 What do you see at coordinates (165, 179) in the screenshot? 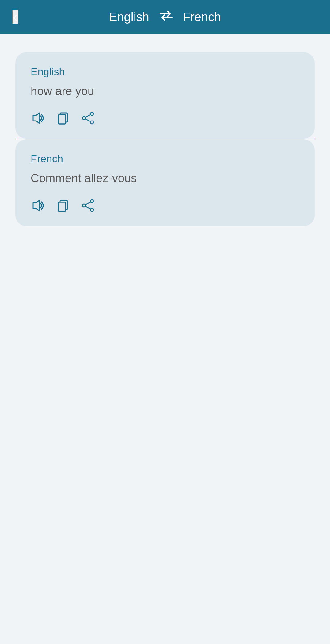
I see `target-card-text: Comment allez-vous` at bounding box center [165, 179].